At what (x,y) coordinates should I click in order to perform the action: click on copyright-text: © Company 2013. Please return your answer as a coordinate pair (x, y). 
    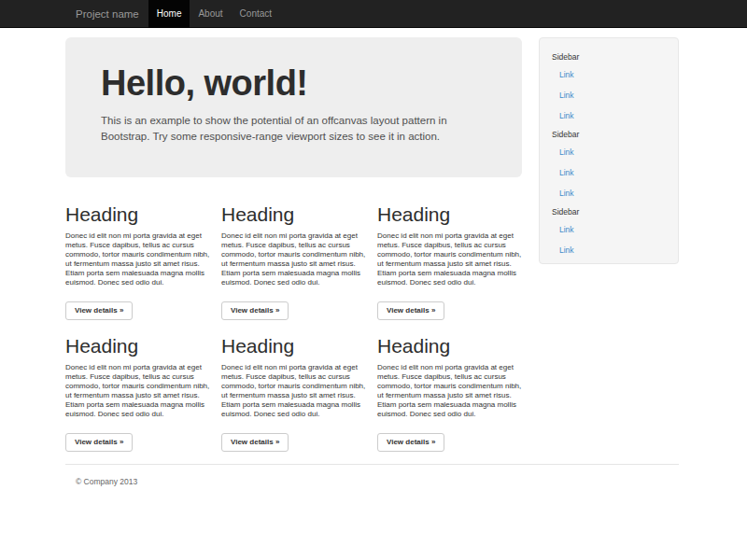
    Looking at the image, I should click on (377, 482).